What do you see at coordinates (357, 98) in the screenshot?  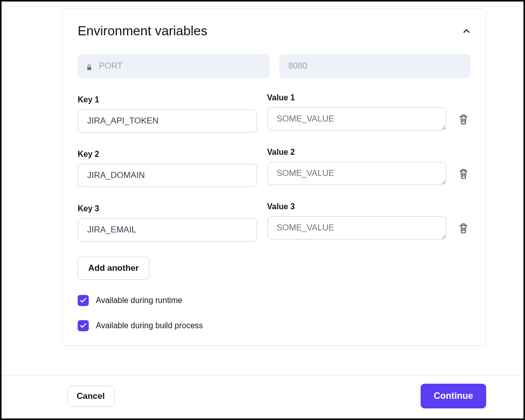 I see `value-label: Value 1` at bounding box center [357, 98].